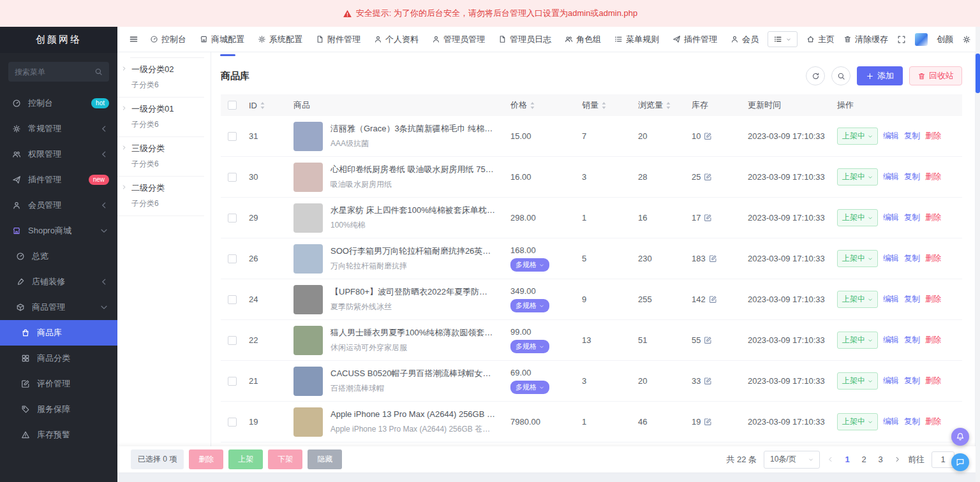 The width and height of the screenshot is (980, 482). Describe the element at coordinates (418, 374) in the screenshot. I see `product-title: CACUSS B0520帽子男百搭潮流棒球帽女休闲户外鸭...` at that location.